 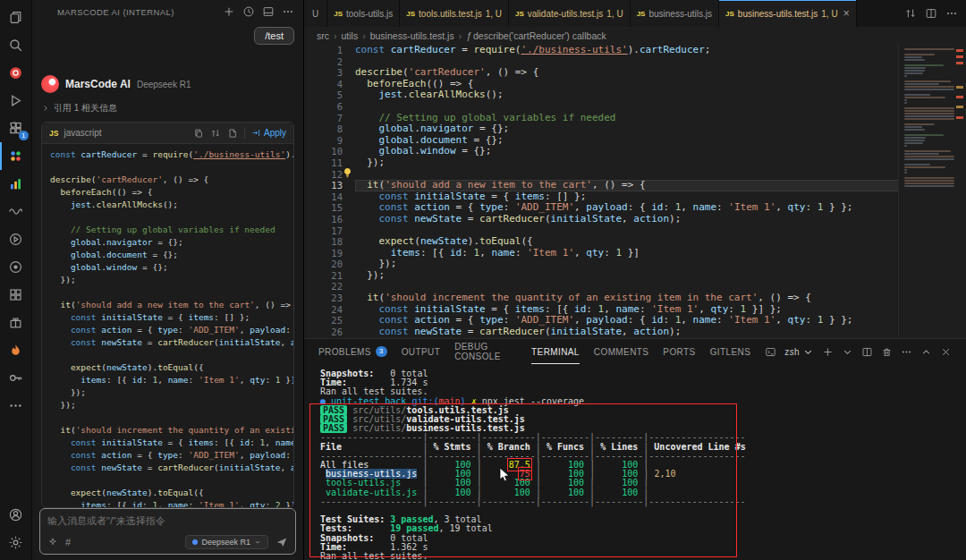 What do you see at coordinates (660, 242) in the screenshot?
I see `code-line: expect(newState).toEqual({` at bounding box center [660, 242].